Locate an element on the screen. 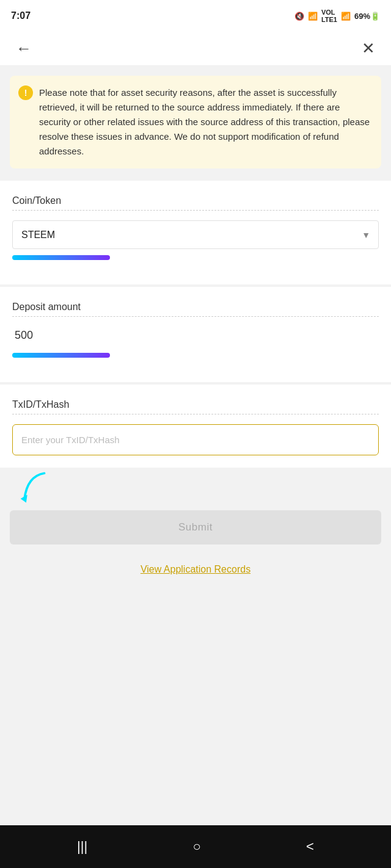  nav-bar: ← ✕ is located at coordinates (196, 49).